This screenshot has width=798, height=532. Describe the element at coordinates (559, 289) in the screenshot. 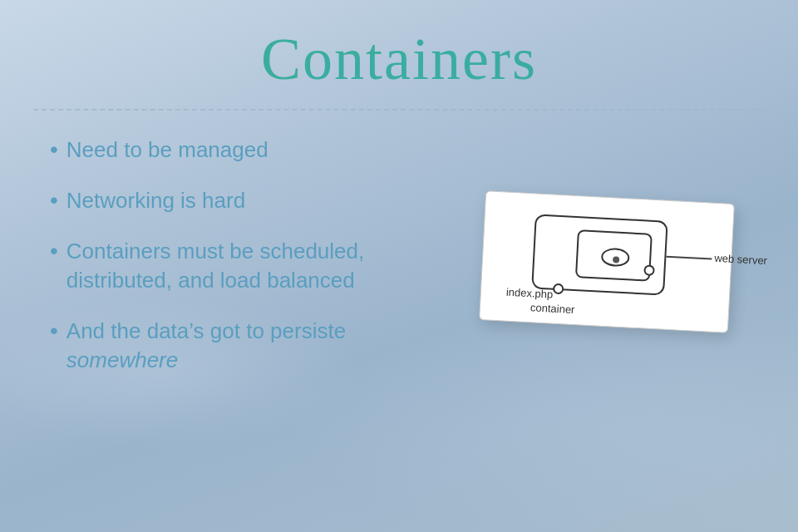

I see `port-bottom-left` at that location.